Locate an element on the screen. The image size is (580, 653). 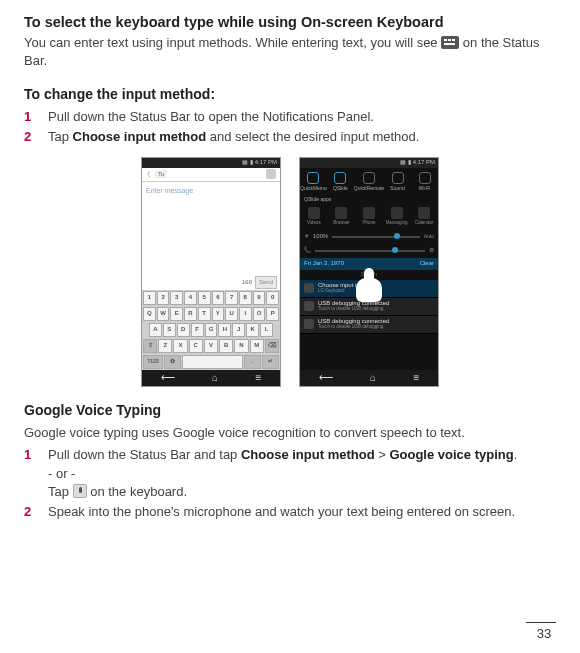
toggle-label: QuickMemo is located at coordinates (314, 188).